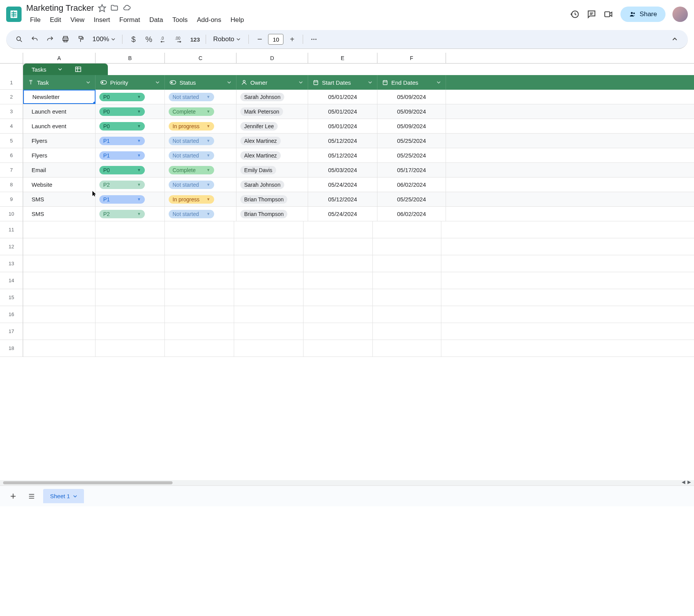 Image resolution: width=694 pixels, height=616 pixels. What do you see at coordinates (130, 20) in the screenshot?
I see `menu-format: Format` at bounding box center [130, 20].